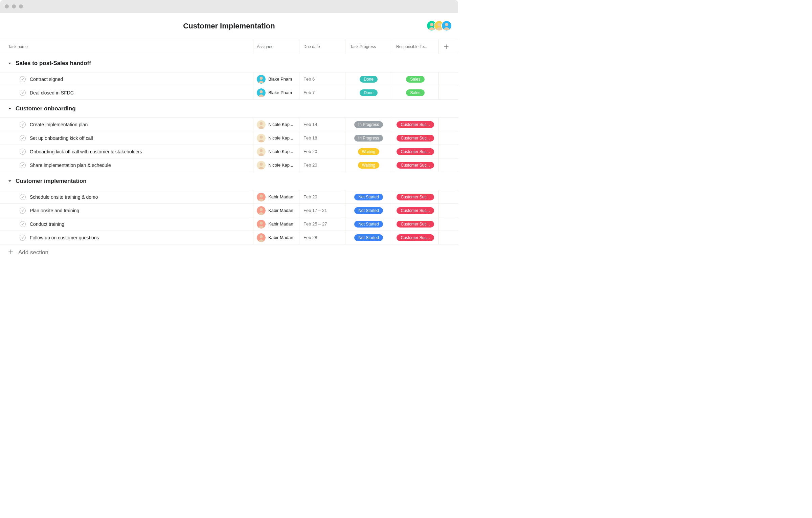  Describe the element at coordinates (280, 79) in the screenshot. I see `assignee-name: Blake Pham` at that location.